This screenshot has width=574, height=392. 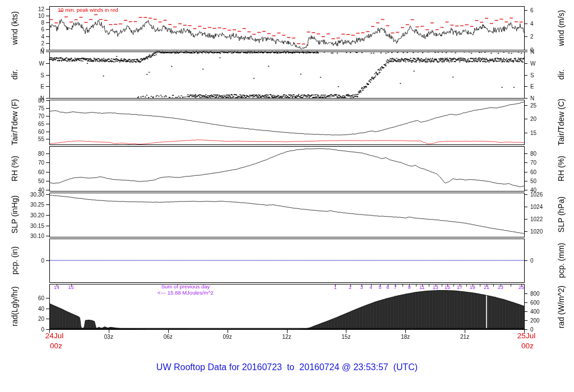 What do you see at coordinates (561, 75) in the screenshot?
I see `y-axis-label-dir-right: dir.` at bounding box center [561, 75].